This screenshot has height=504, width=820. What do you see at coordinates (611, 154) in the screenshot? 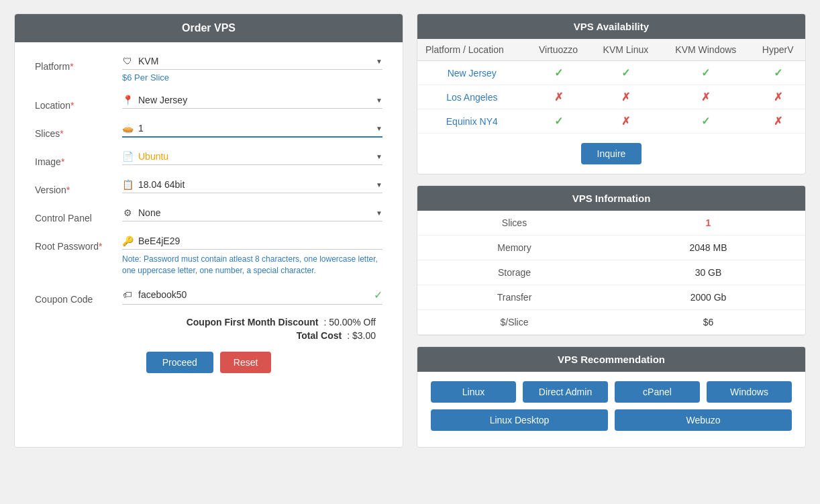
I see `inquire-section: Inquire` at bounding box center [611, 154].